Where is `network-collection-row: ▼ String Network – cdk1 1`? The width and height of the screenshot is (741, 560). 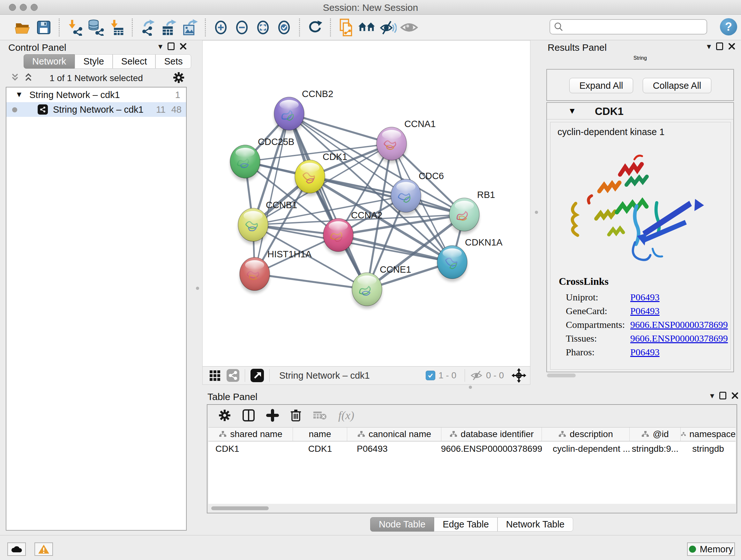
network-collection-row: ▼ String Network – cdk1 1 is located at coordinates (96, 95).